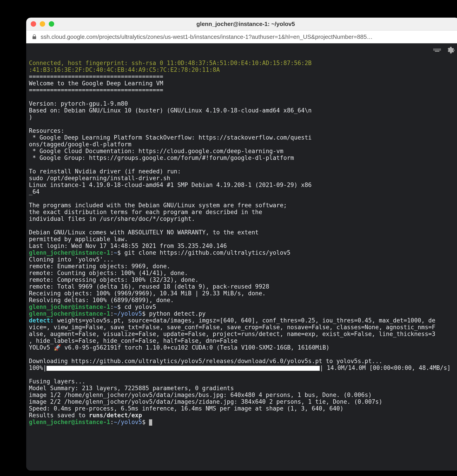 The height and width of the screenshot is (476, 457). Describe the element at coordinates (71, 259) in the screenshot. I see `git-output: Cloning into 'yolov5'...` at that location.